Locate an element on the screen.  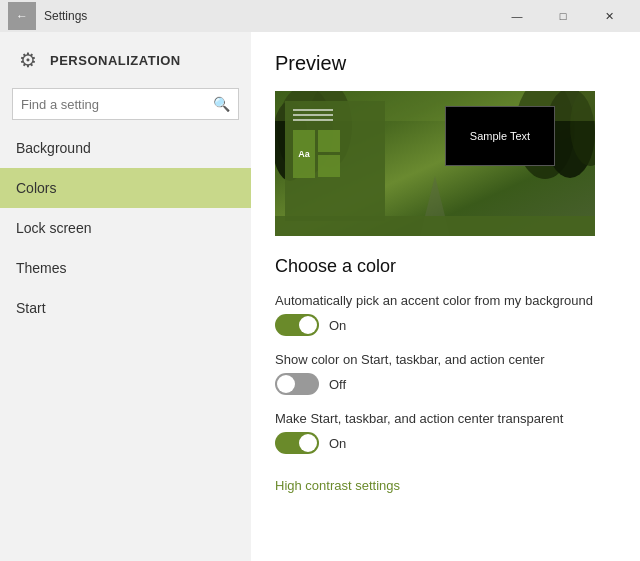
start-panel: Aa is located at coordinates (335, 161).